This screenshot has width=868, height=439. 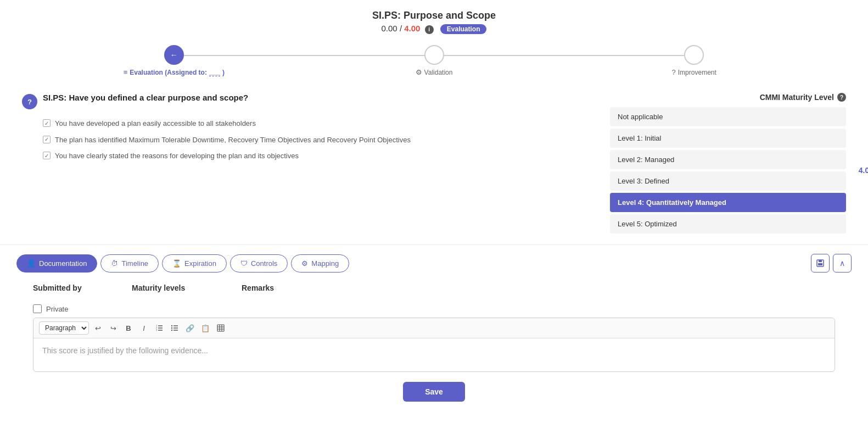 What do you see at coordinates (244, 264) in the screenshot?
I see `controls-icon: 🛡` at bounding box center [244, 264].